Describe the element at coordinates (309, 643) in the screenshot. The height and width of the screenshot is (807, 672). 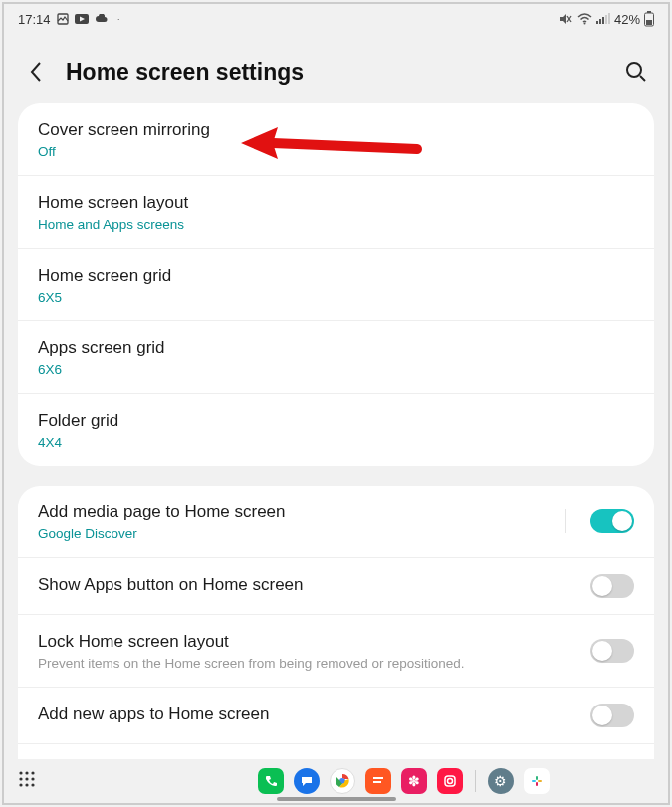
I see `item-title: Lock Home screen layout` at that location.